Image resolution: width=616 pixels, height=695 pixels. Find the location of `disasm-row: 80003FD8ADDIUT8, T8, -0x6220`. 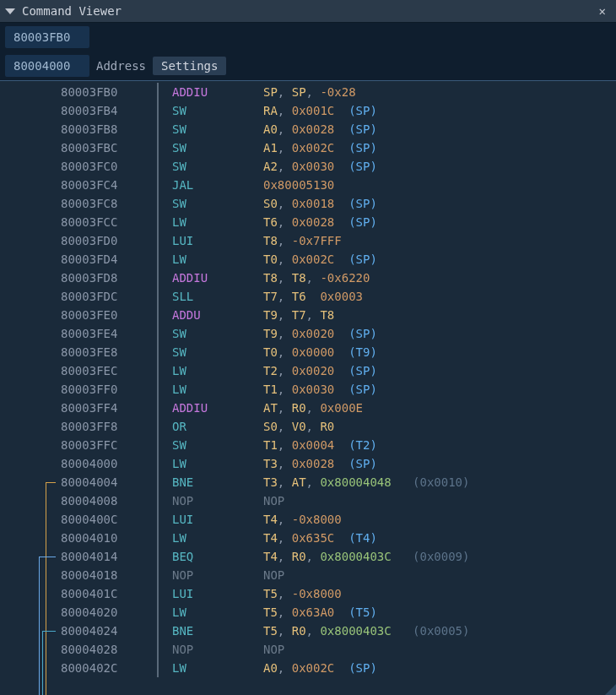

disasm-row: 80003FD8ADDIUT8, T8, -0x6220 is located at coordinates (308, 278).